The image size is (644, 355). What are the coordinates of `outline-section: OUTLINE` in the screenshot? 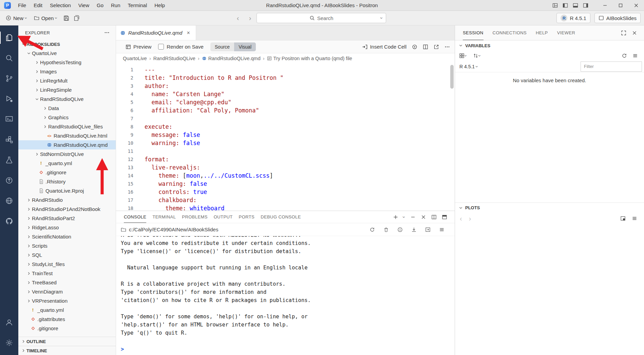 It's located at (67, 341).